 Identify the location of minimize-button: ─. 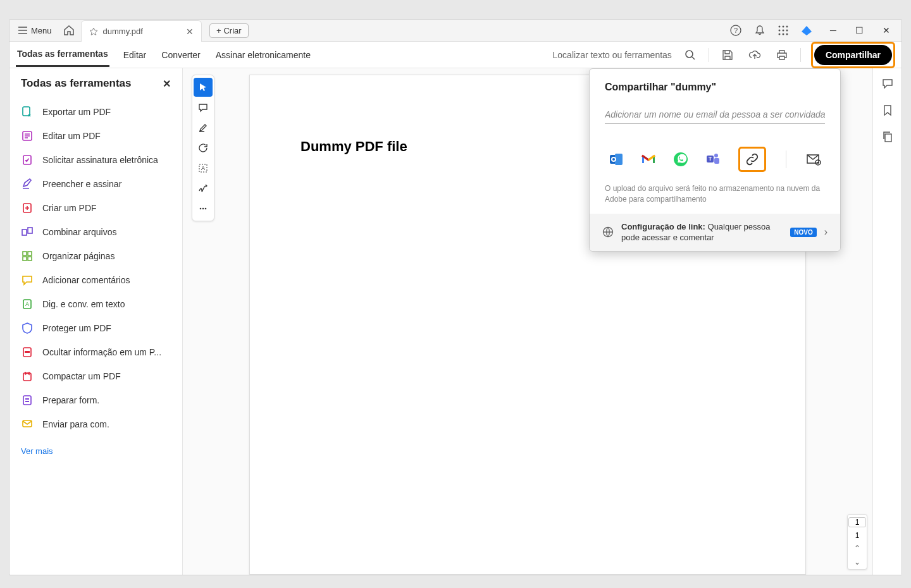
(833, 30).